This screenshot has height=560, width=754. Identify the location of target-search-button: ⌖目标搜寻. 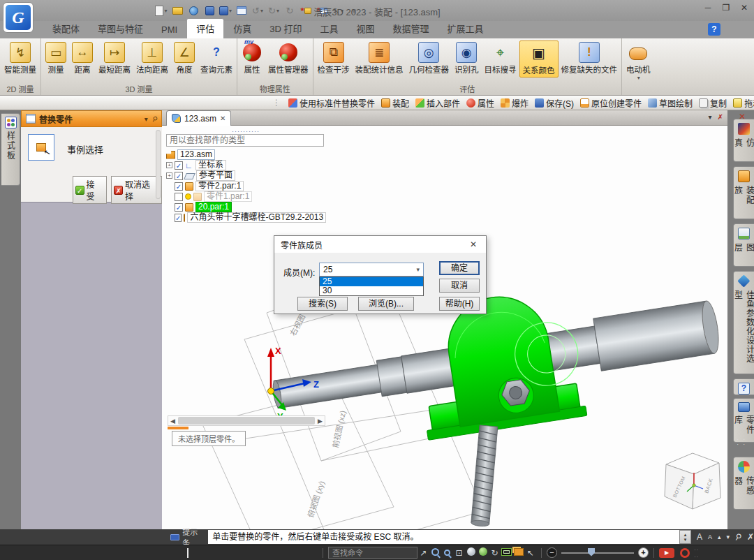
(501, 59).